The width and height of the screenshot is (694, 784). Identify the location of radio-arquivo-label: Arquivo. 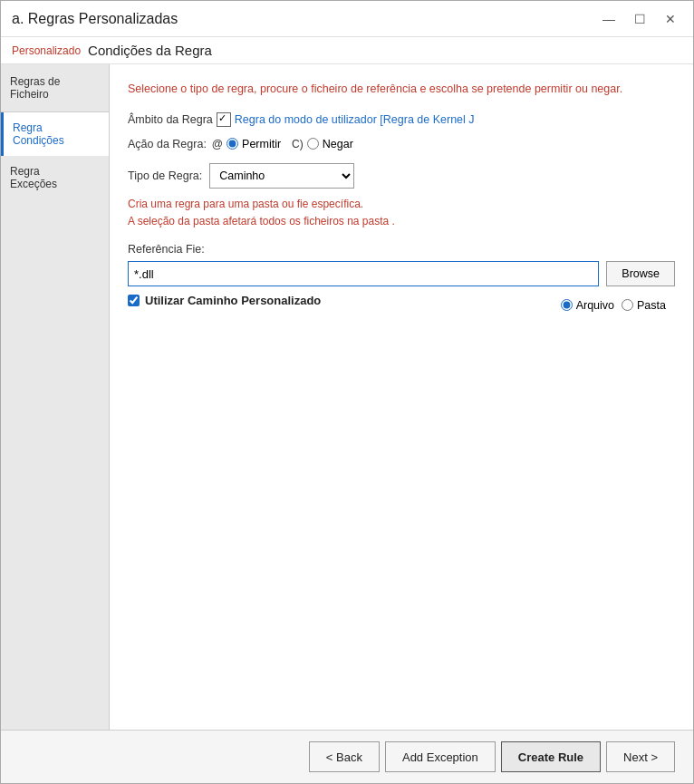
(595, 305).